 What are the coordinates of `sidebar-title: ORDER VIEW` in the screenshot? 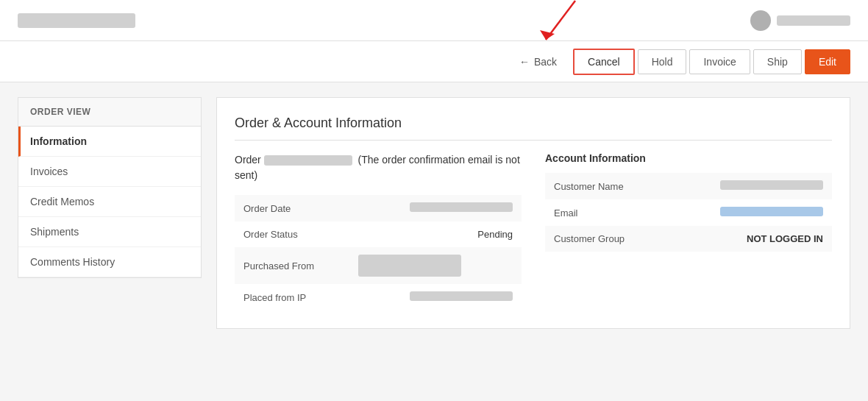 It's located at (110, 112).